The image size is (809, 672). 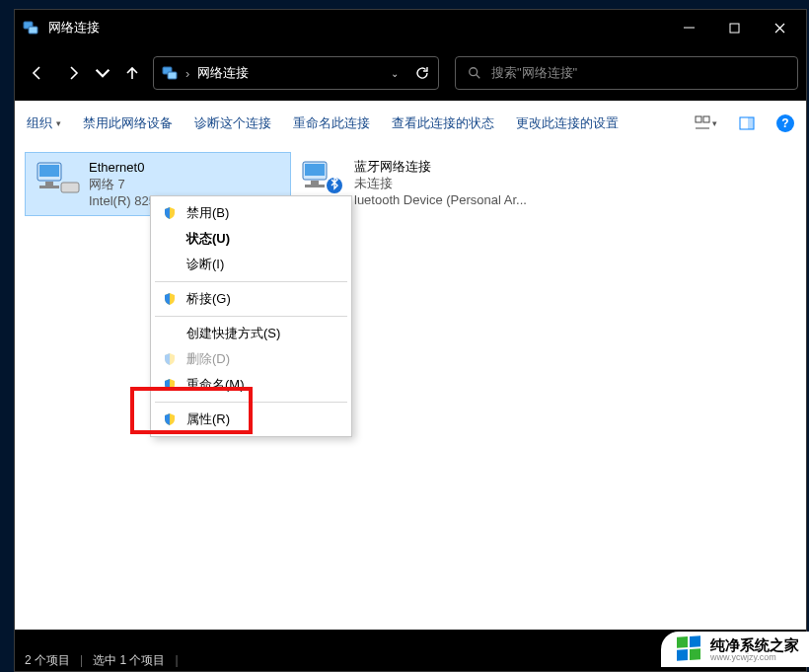 What do you see at coordinates (475, 73) in the screenshot?
I see `search-icon` at bounding box center [475, 73].